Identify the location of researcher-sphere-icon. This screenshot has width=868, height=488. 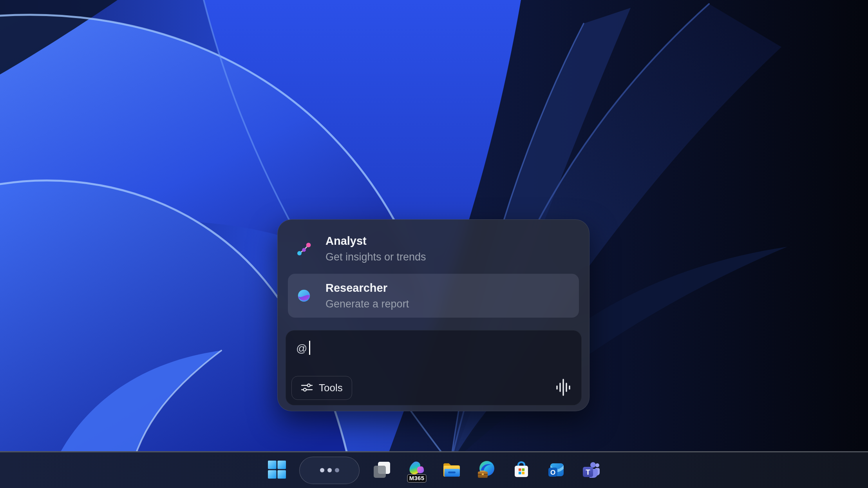
(304, 296).